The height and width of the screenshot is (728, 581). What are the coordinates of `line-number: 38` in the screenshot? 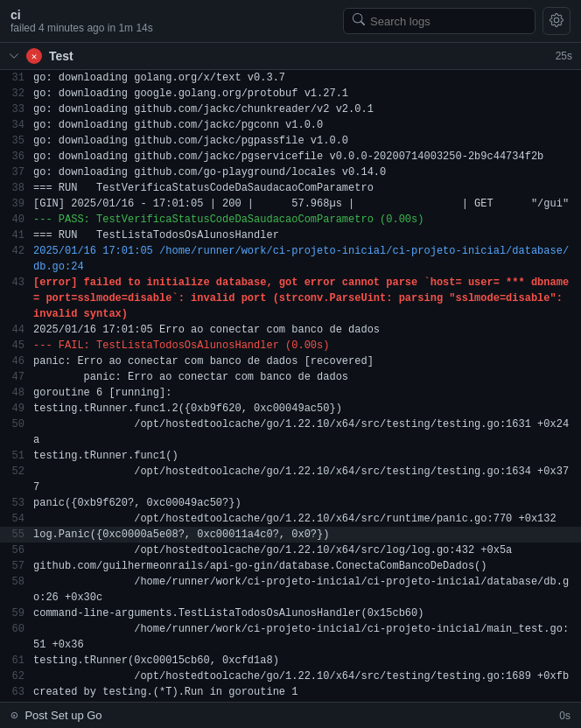 It's located at (20, 188).